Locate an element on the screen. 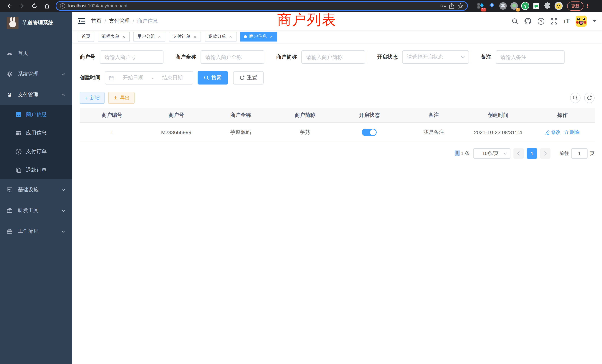 Image resolution: width=602 pixels, height=364 pixels. toggle-search-button is located at coordinates (575, 98).